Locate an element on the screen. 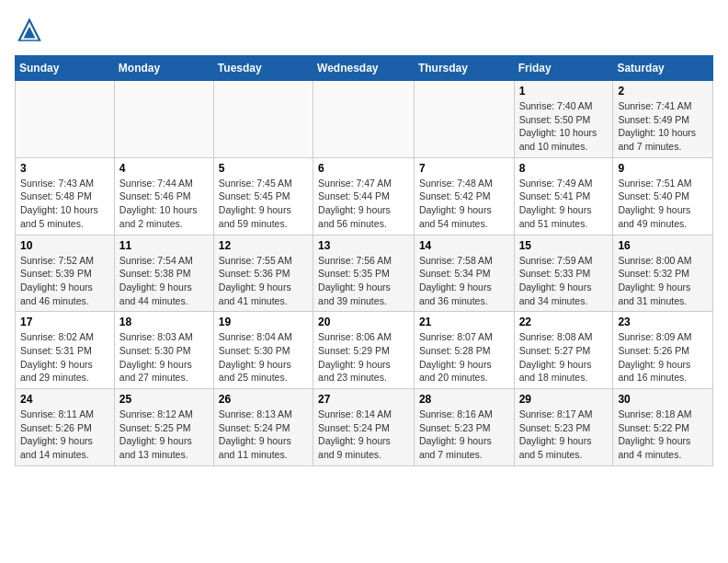 This screenshot has width=728, height=563. weekday-monday: Monday is located at coordinates (164, 68).